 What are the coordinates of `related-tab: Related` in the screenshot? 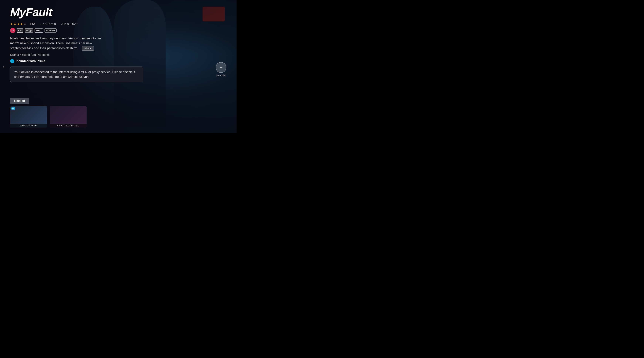 It's located at (20, 101).